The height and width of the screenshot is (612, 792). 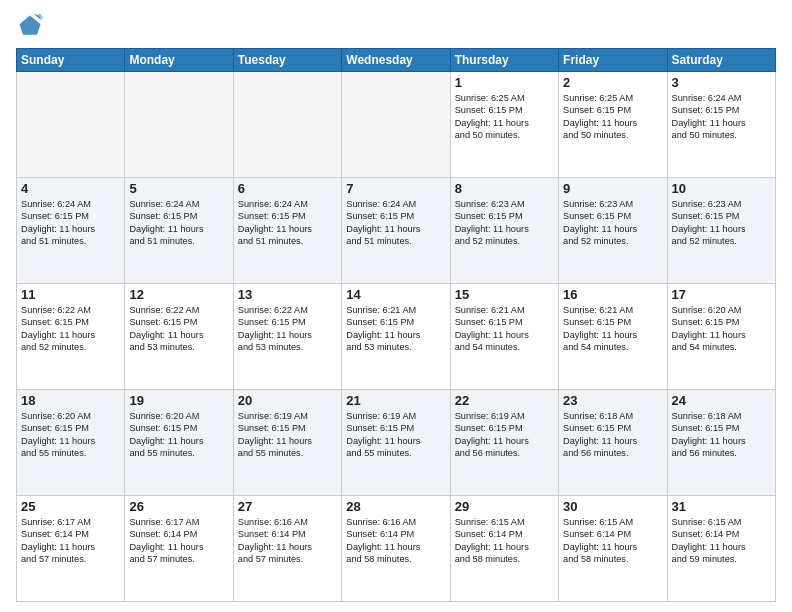 I want to click on page-header, so click(x=396, y=26).